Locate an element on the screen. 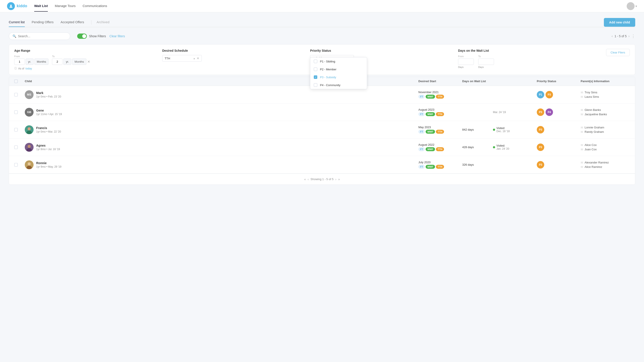 The width and height of the screenshot is (644, 362). mark-tags: FT MWF TTH is located at coordinates (438, 97).